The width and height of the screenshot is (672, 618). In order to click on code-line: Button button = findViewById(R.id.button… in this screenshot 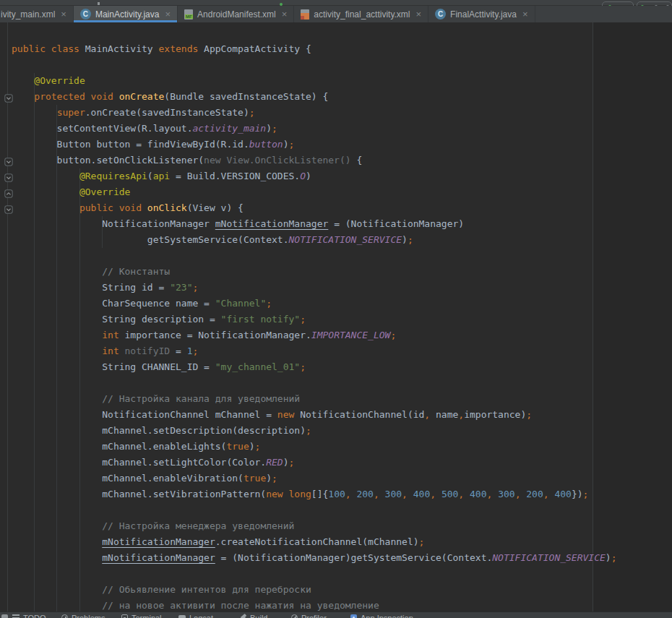, I will do `click(336, 145)`.